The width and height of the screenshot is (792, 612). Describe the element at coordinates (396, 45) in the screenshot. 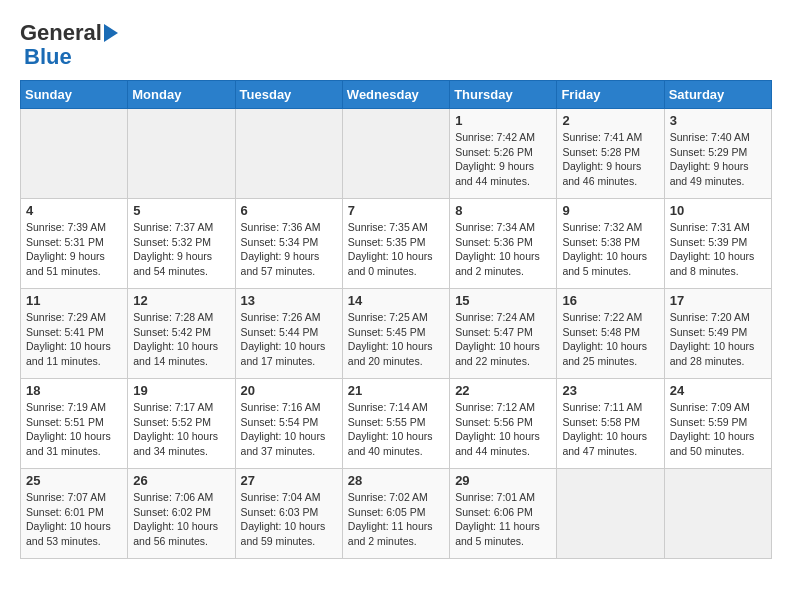

I see `header: General Blue` at that location.